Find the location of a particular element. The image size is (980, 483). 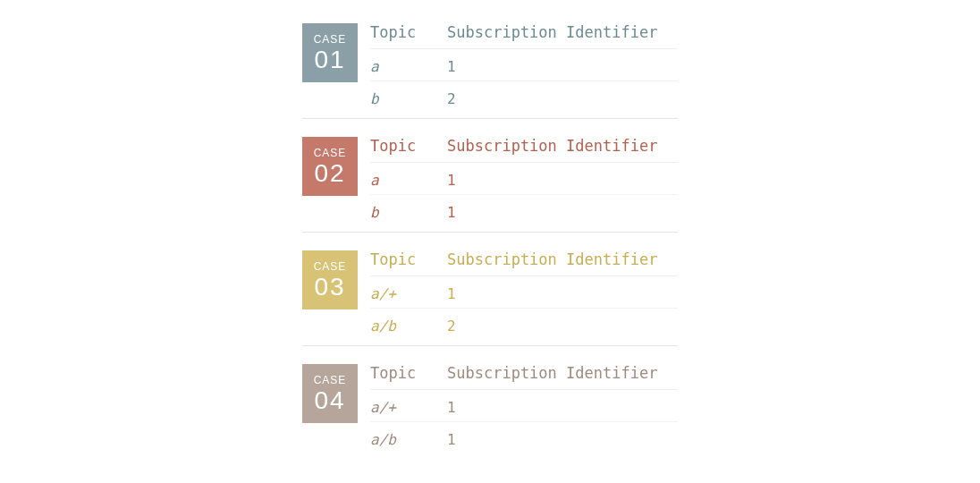

table-row: a/b 2 is located at coordinates (524, 324).